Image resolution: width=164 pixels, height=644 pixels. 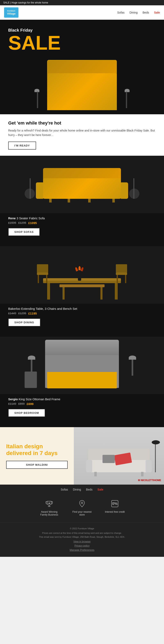 What do you see at coordinates (69, 200) in the screenshot?
I see `sofa-leg2` at bounding box center [69, 200].